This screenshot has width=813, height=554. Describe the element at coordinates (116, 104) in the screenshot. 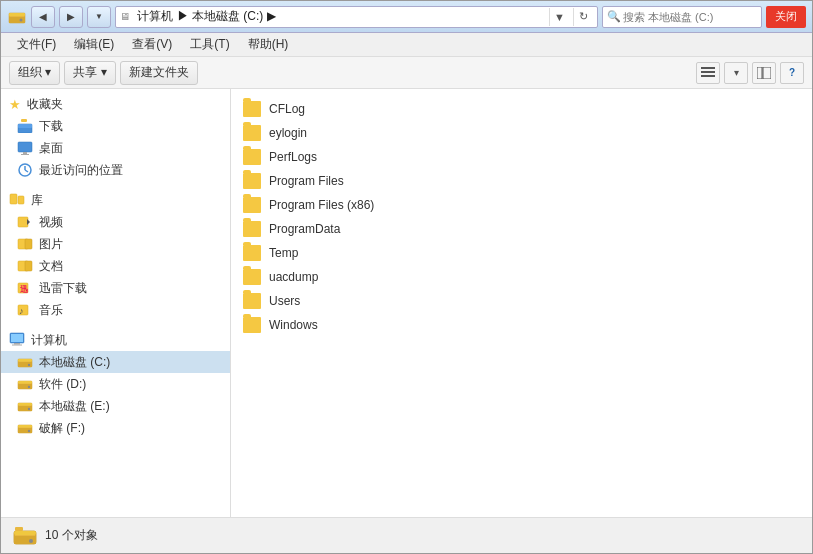

I see `favorites-header: ★ 收藏夹` at that location.